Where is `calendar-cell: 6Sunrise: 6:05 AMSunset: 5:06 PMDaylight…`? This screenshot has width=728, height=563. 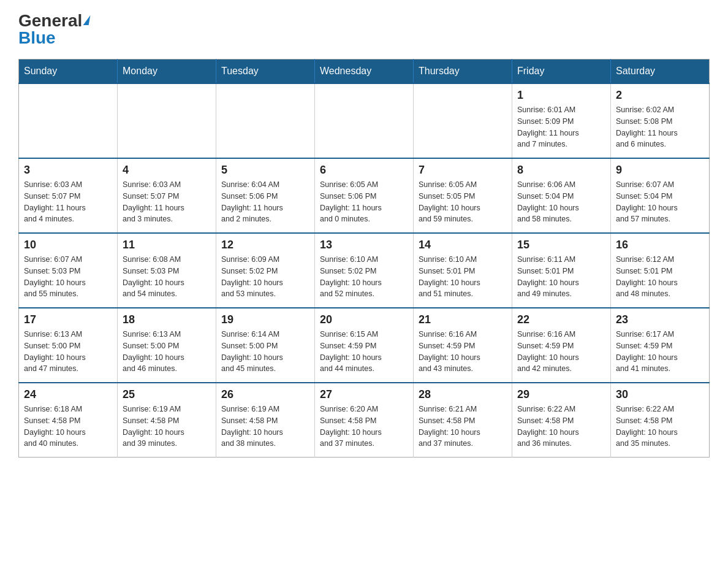 calendar-cell: 6Sunrise: 6:05 AMSunset: 5:06 PMDaylight… is located at coordinates (364, 196).